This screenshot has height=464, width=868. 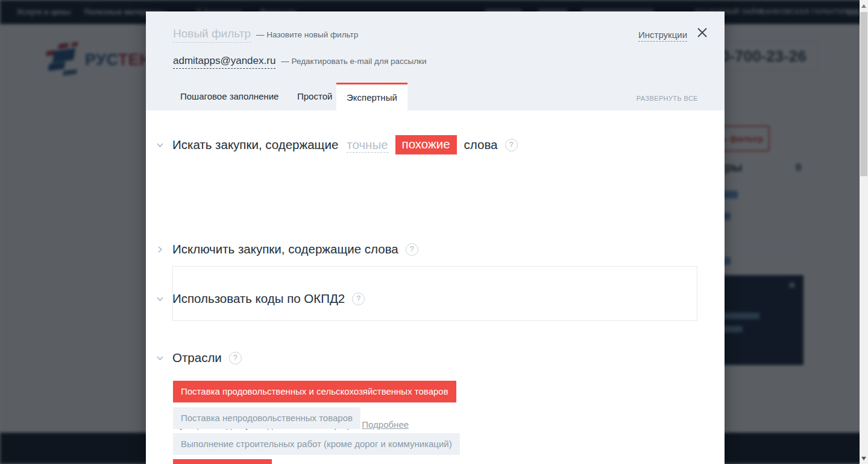 What do you see at coordinates (336, 145) in the screenshot?
I see `section-search-words: Искать закупки, содержащие точные похожи…` at bounding box center [336, 145].